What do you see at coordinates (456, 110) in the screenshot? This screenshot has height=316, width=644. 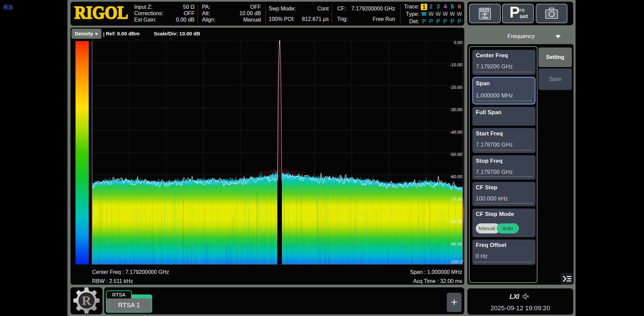 I see `svg-text: -30.00` at bounding box center [456, 110].